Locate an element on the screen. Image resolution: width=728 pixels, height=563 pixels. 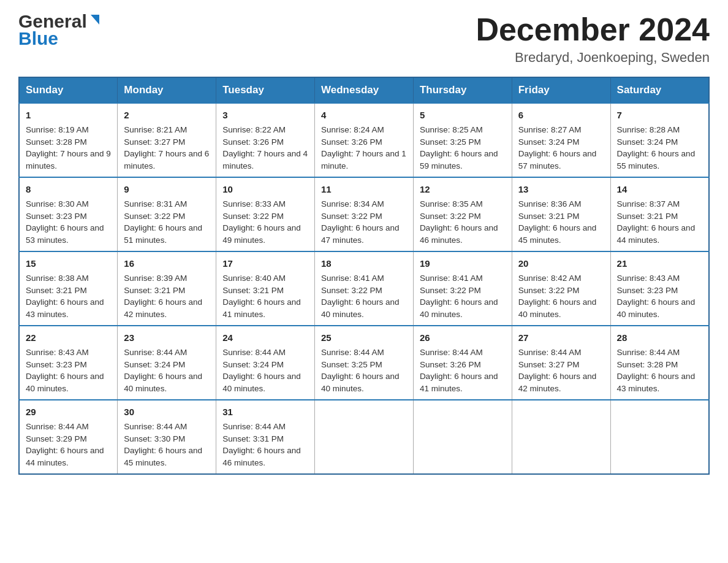
calendar-cell: 25 Sunrise: 8:44 AM Sunset: 3:25 PM Dayl… is located at coordinates (364, 363).